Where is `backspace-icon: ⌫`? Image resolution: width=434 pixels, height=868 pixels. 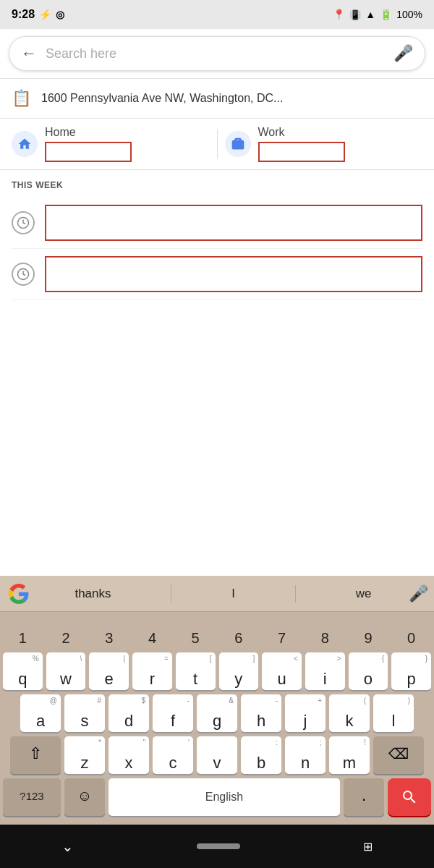
backspace-icon: ⌫ is located at coordinates (399, 754).